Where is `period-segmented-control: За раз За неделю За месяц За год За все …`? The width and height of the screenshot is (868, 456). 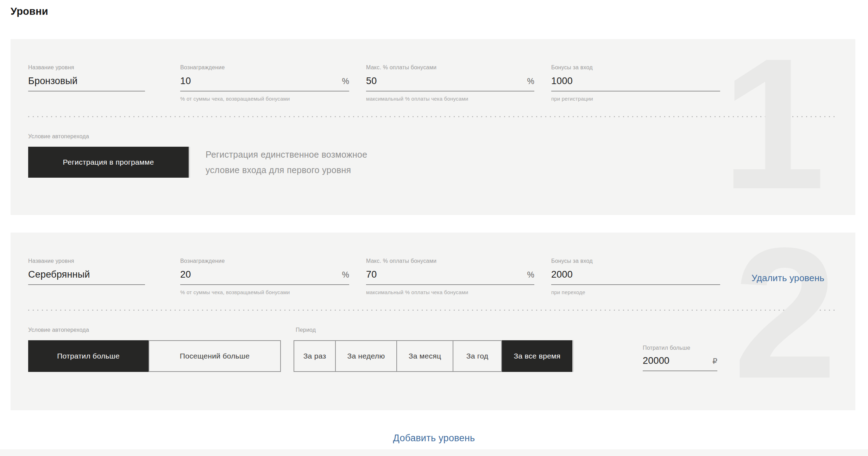 period-segmented-control: За раз За неделю За месяц За год За все … is located at coordinates (433, 356).